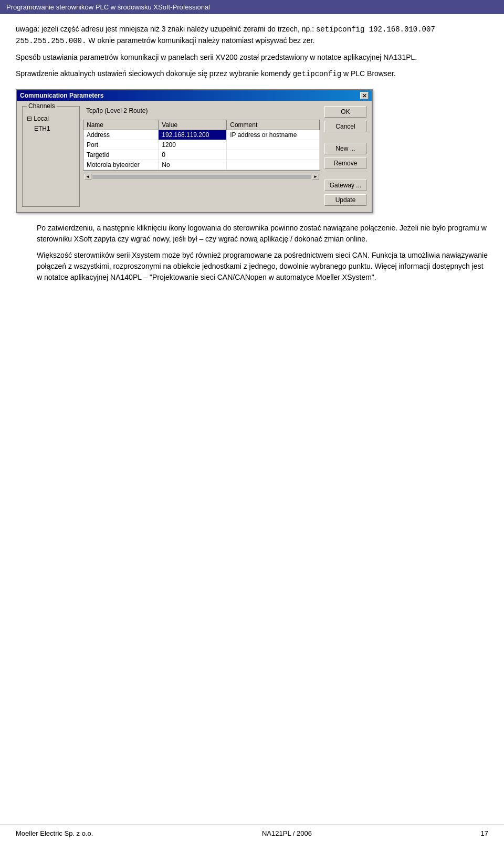 The image size is (504, 852). What do you see at coordinates (252, 35) in the screenshot?
I see `paragraph-1: uwaga: jeżeli część adresu jest mniejsza…` at bounding box center [252, 35].